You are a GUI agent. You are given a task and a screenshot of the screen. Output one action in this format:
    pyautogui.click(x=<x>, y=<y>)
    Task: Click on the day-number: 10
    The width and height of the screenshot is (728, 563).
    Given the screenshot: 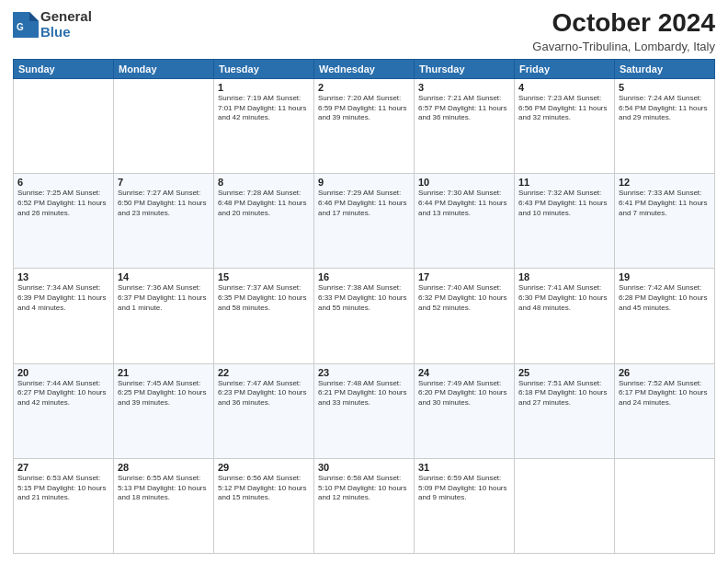 What is the action you would take?
    pyautogui.click(x=464, y=182)
    